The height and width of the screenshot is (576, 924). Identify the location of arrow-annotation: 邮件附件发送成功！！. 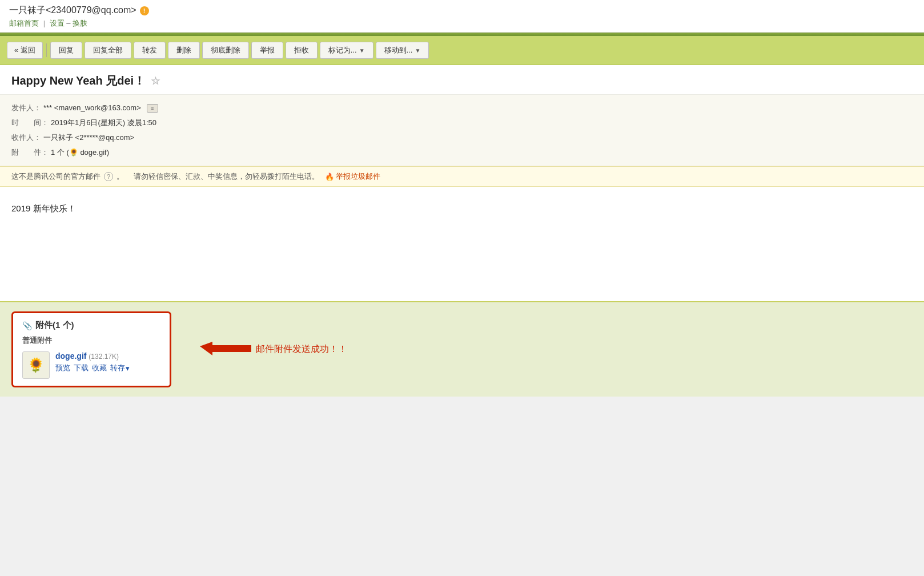
(274, 350).